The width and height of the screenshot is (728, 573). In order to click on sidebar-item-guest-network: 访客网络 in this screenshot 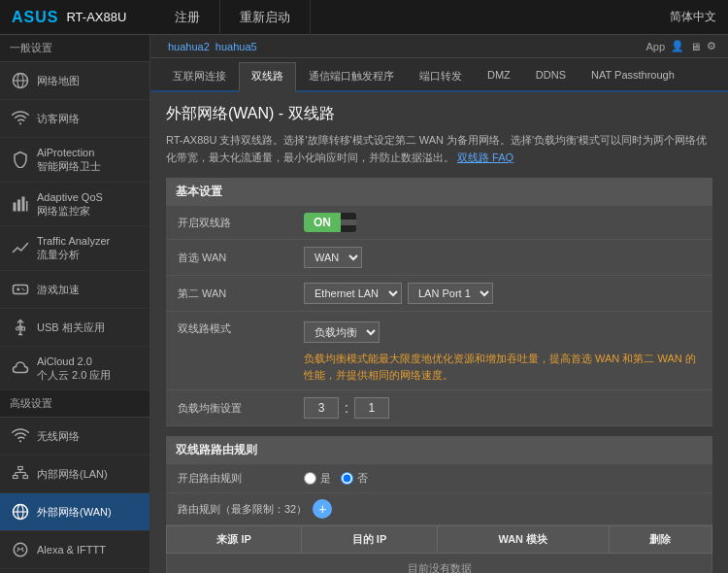, I will do `click(75, 118)`.